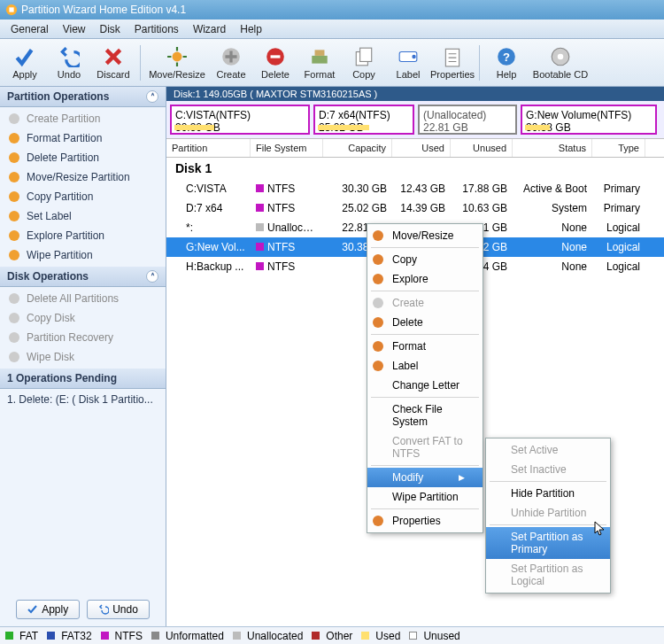 This screenshot has width=664, height=644. Describe the element at coordinates (83, 379) in the screenshot. I see `pending-ops-header: 1 Operations Pending` at that location.